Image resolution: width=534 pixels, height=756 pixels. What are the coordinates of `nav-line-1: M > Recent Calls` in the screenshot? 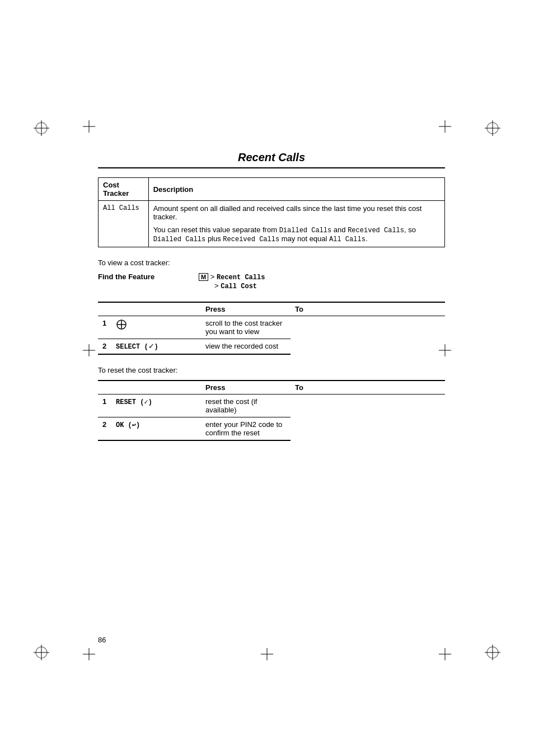 It's located at (232, 277).